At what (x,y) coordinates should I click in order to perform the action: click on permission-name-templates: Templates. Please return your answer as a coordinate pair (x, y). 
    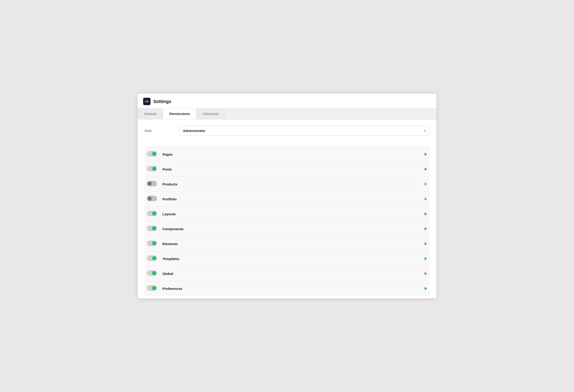
    Looking at the image, I should click on (293, 259).